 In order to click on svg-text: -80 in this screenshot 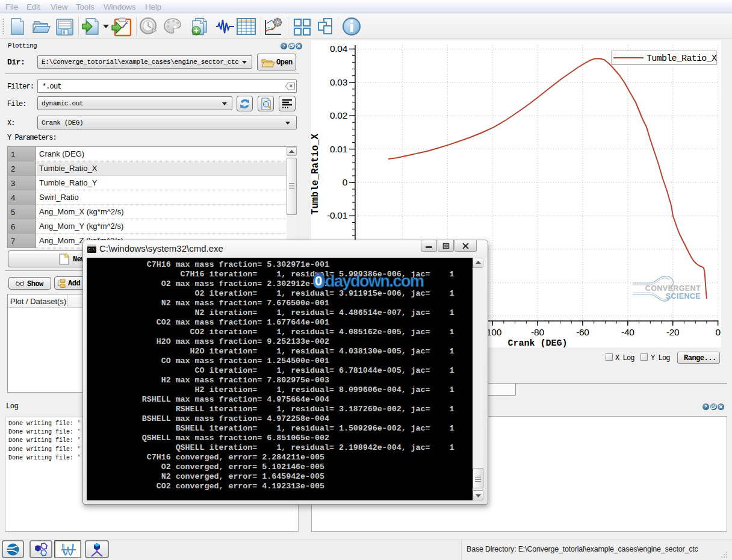, I will do `click(538, 332)`.